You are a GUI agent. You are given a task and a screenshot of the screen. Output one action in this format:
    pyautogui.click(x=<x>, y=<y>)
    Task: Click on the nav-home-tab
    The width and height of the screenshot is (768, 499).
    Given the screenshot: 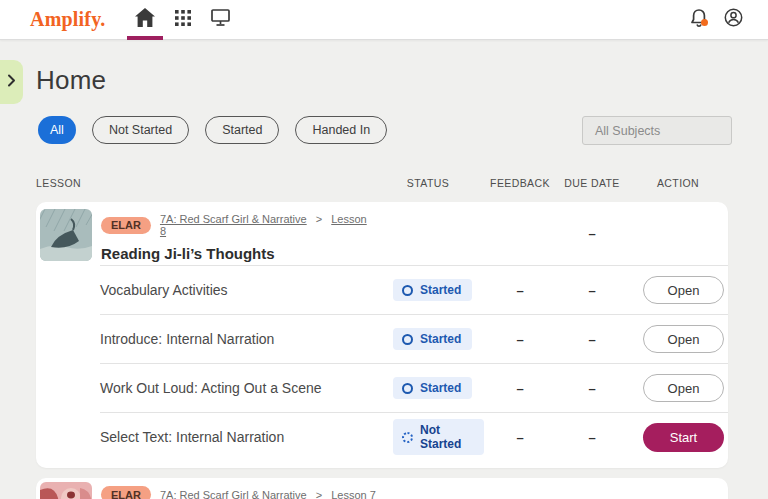 What is the action you would take?
    pyautogui.click(x=145, y=20)
    